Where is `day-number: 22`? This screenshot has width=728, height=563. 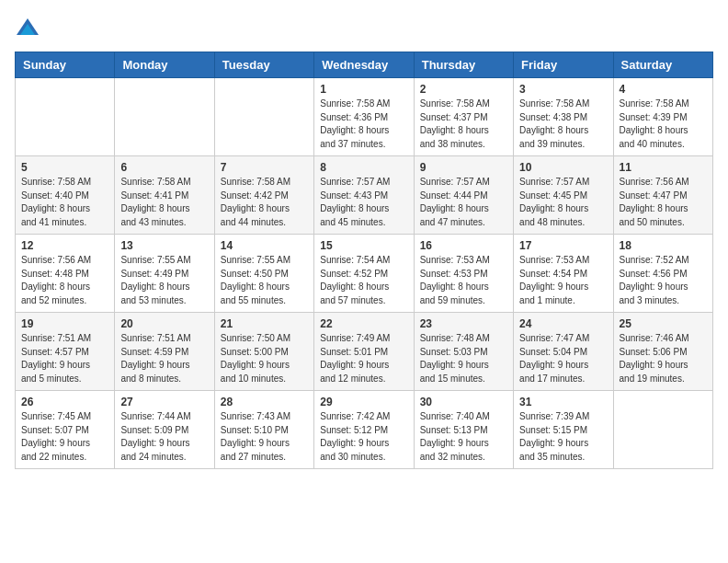
day-number: 22 is located at coordinates (364, 324).